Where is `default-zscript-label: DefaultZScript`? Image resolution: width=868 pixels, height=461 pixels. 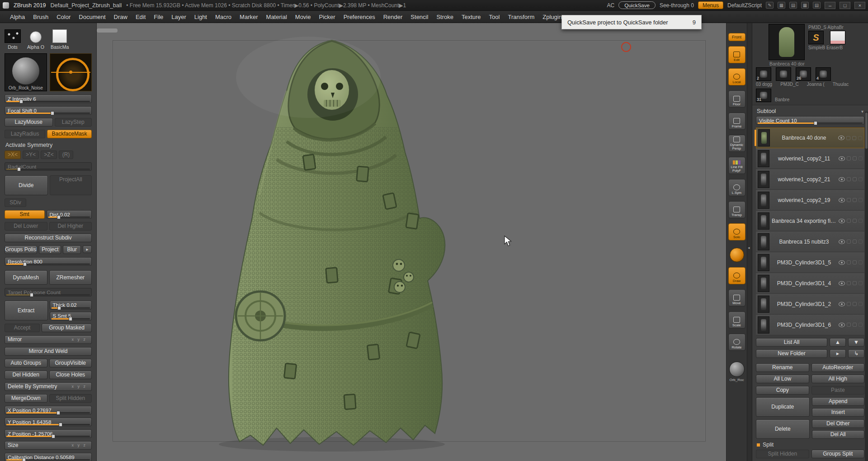
default-zscript-label: DefaultZScript is located at coordinates (745, 5).